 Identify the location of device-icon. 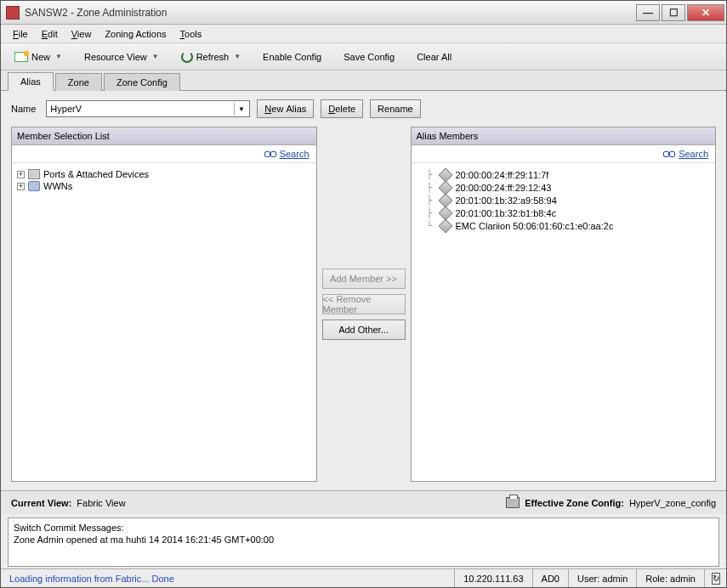
(446, 226).